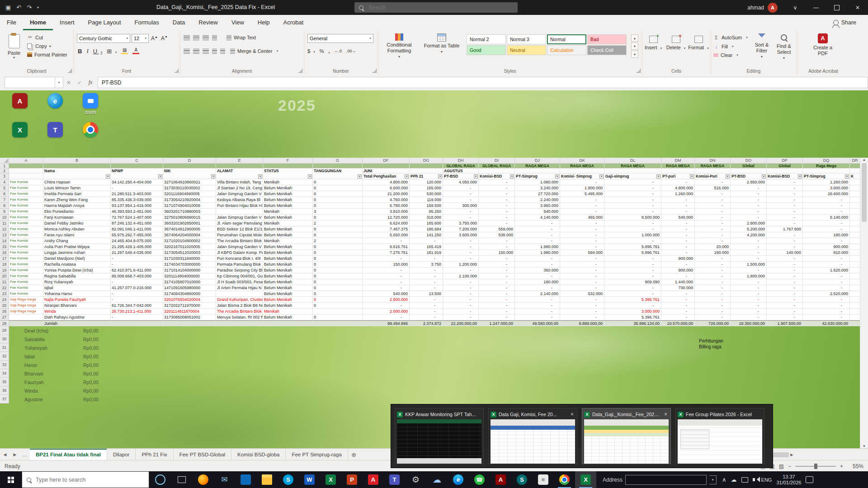 The width and height of the screenshot is (868, 488). What do you see at coordinates (90, 130) in the screenshot?
I see `desktop-icon-chrome` at bounding box center [90, 130].